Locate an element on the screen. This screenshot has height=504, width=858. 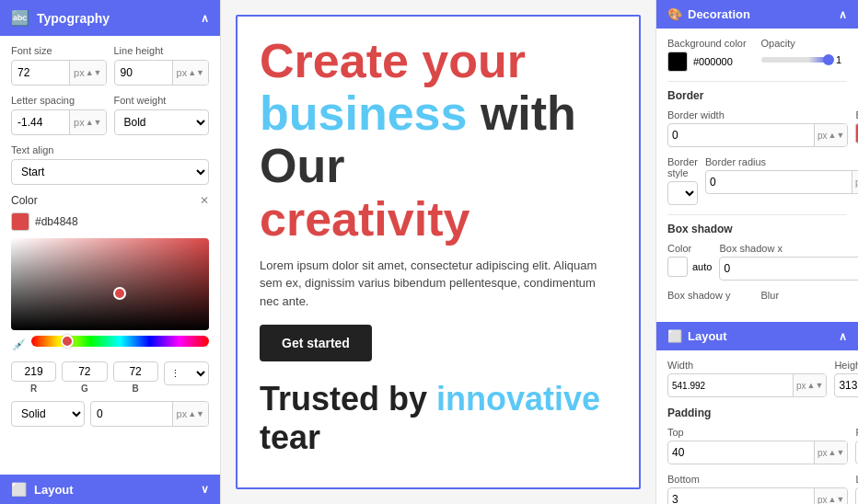
typography-header: 🔤 Typography ∧ is located at coordinates (110, 18).